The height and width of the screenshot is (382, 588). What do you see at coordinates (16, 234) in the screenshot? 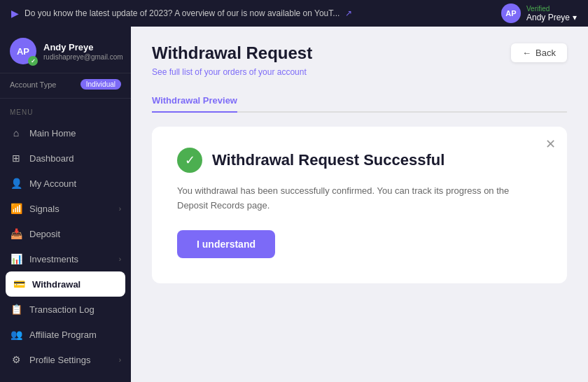
I see `deposit-icon: 📥` at bounding box center [16, 234].